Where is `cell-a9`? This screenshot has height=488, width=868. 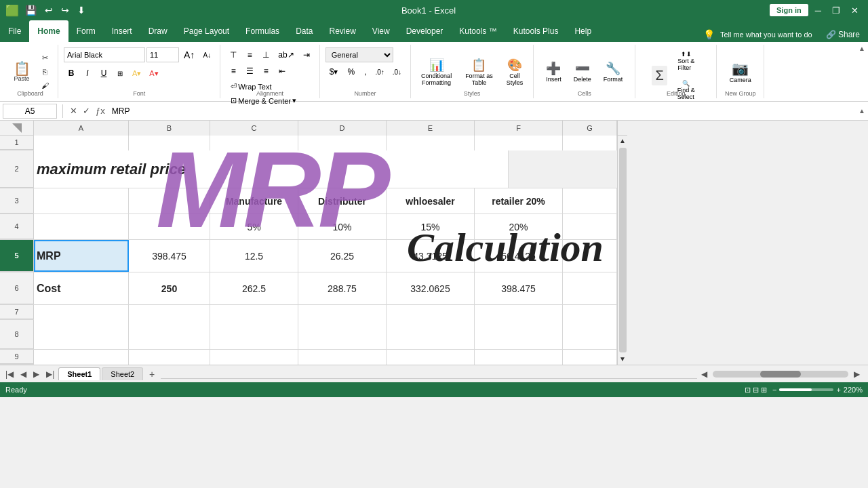 cell-a9 is located at coordinates (81, 357).